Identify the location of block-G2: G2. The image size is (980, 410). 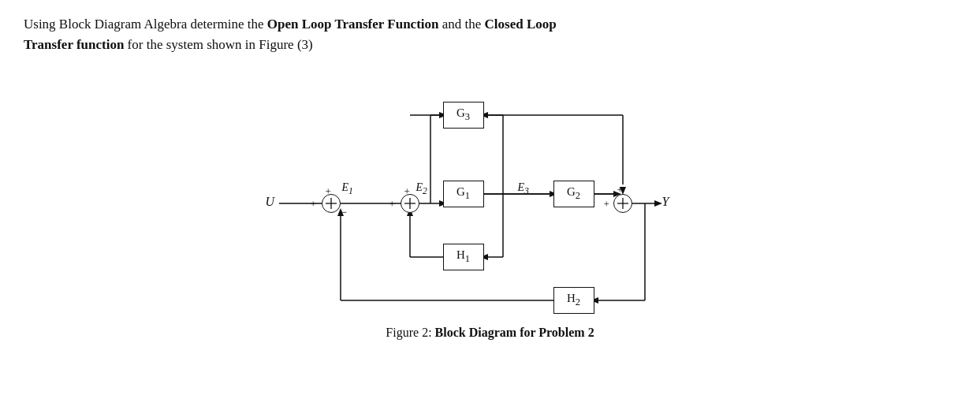
(574, 194).